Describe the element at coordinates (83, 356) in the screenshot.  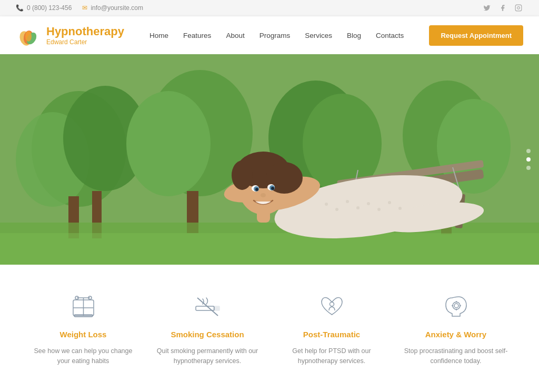
I see `feature-desc-weight-loss: See how we can help you change your eati…` at that location.